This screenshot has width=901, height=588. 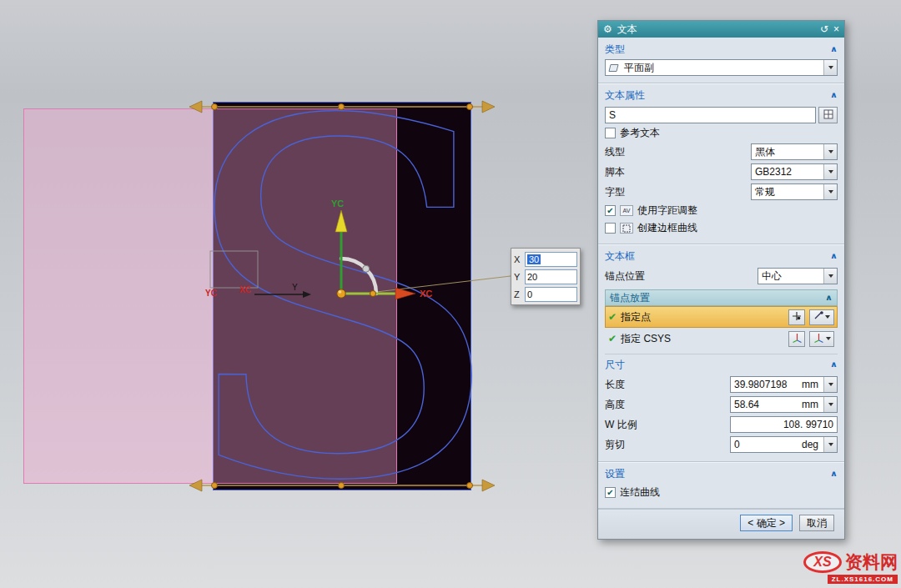 What do you see at coordinates (819, 317) in the screenshot?
I see `inferred-point-icon` at bounding box center [819, 317].